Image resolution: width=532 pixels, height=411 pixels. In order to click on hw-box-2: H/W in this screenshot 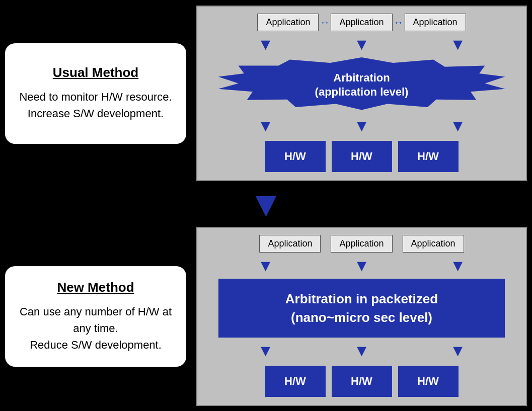, I will do `click(362, 156)`.